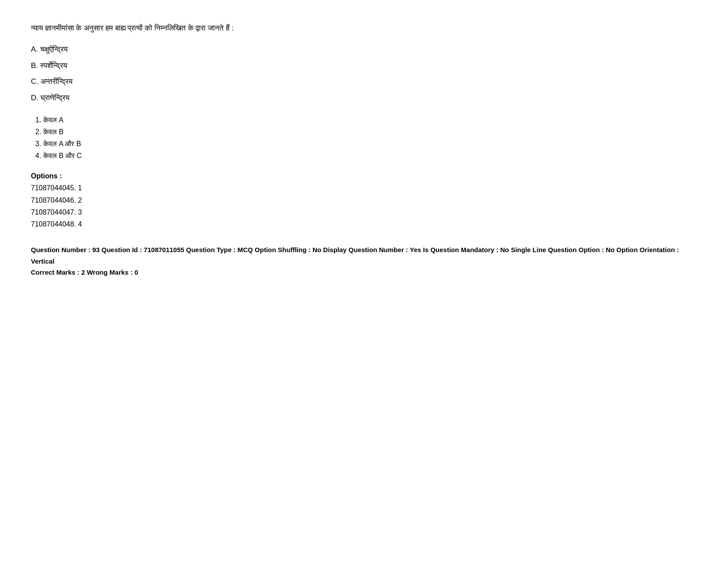 The width and height of the screenshot is (728, 563). Describe the element at coordinates (62, 144) in the screenshot. I see `answer-option-3-text: केवल A और B` at that location.